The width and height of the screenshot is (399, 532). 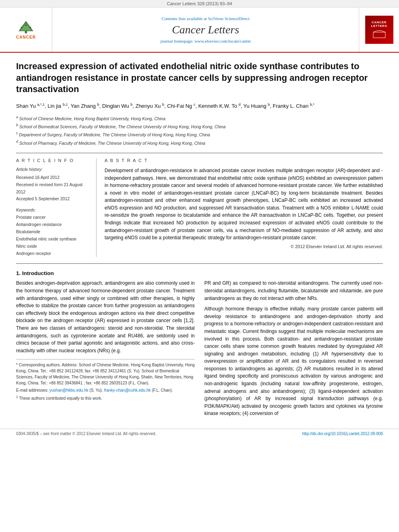 I want to click on bottom-bar: 0304-3835/$ – see front matter © 2012 El…, so click(x=200, y=433).